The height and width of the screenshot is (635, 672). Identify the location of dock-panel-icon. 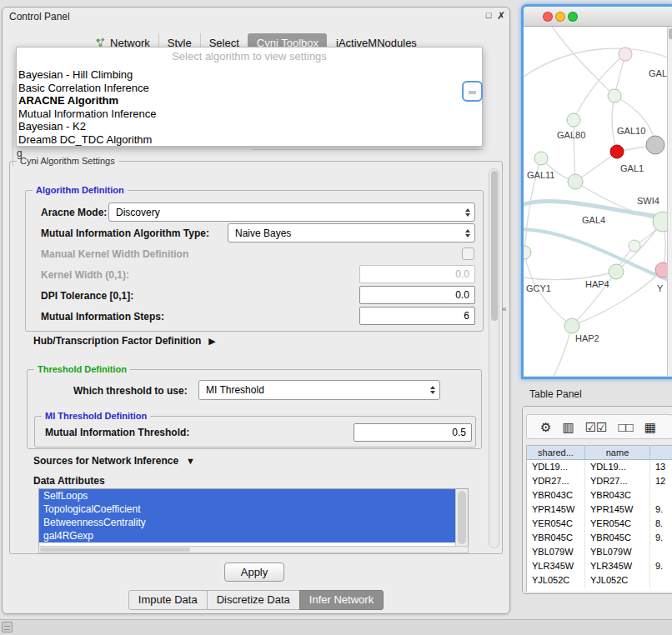
(7, 627).